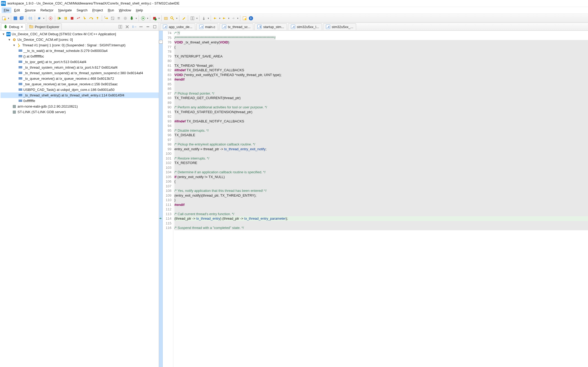  What do you see at coordinates (113, 18) in the screenshot?
I see `reset-chip-button` at bounding box center [113, 18].